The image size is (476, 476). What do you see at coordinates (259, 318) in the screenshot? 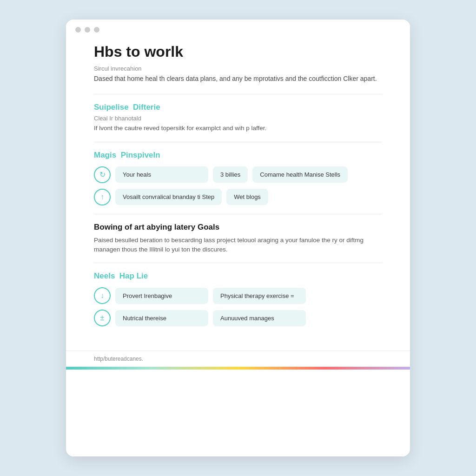
I see `tag-aunuuved: Aunuuved manages` at bounding box center [259, 318].